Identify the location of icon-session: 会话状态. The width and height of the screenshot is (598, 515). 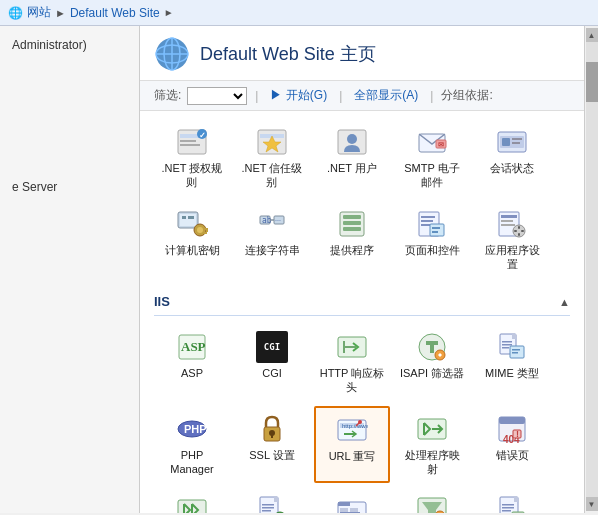
(512, 158).